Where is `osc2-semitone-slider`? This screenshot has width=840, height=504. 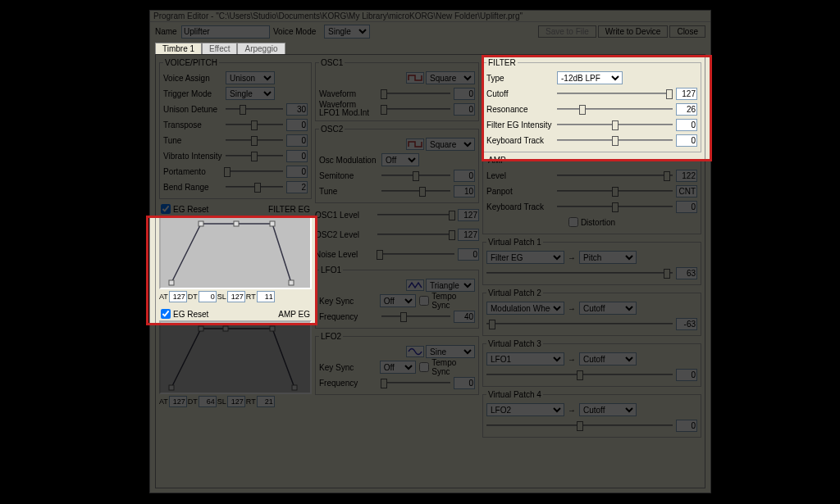 osc2-semitone-slider is located at coordinates (416, 175).